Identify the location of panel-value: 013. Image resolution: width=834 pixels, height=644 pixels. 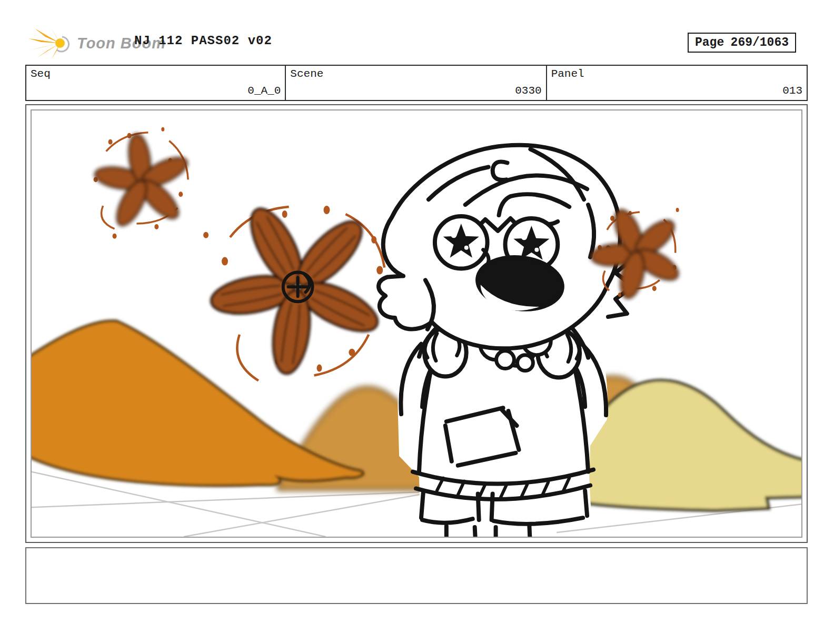
(792, 90).